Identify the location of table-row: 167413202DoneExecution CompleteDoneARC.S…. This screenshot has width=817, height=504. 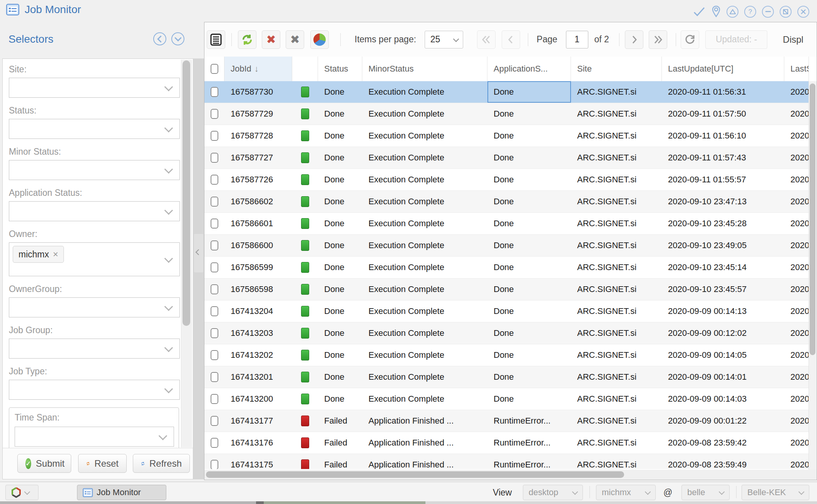
(507, 355).